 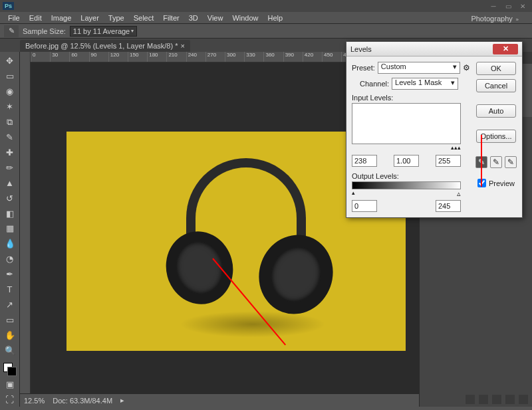 What do you see at coordinates (448, 206) in the screenshot?
I see `output-white-field` at bounding box center [448, 206].